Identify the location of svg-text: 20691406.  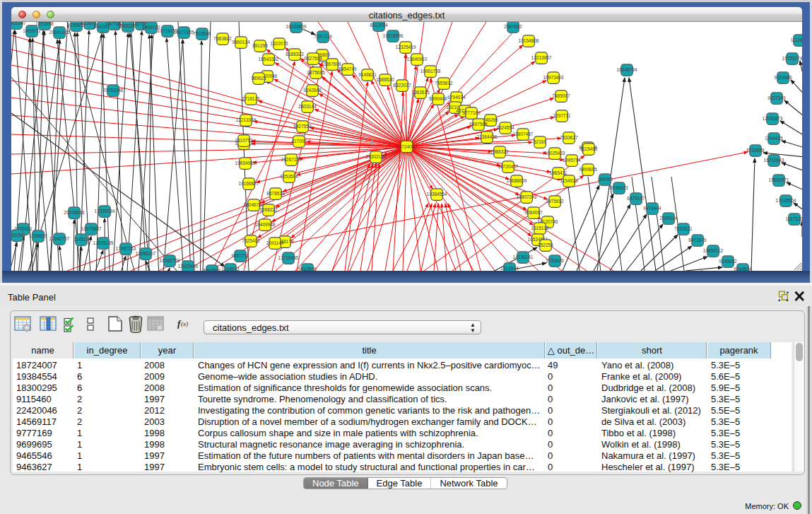
(59, 33).